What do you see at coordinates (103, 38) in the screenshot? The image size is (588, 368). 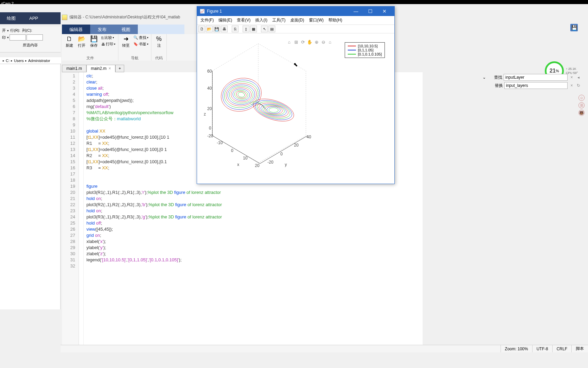 I see `compare-icon: ⎘` at bounding box center [103, 38].